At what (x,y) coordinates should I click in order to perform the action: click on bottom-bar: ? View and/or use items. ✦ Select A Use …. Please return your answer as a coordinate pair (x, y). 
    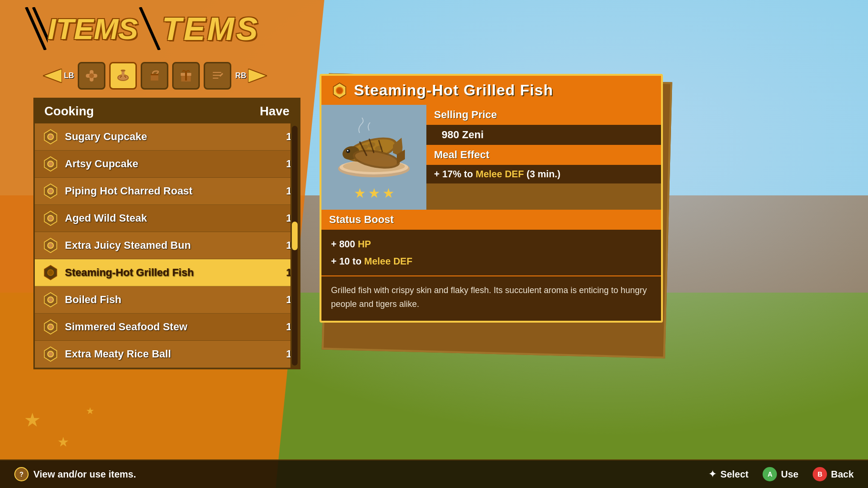
    Looking at the image, I should click on (434, 474).